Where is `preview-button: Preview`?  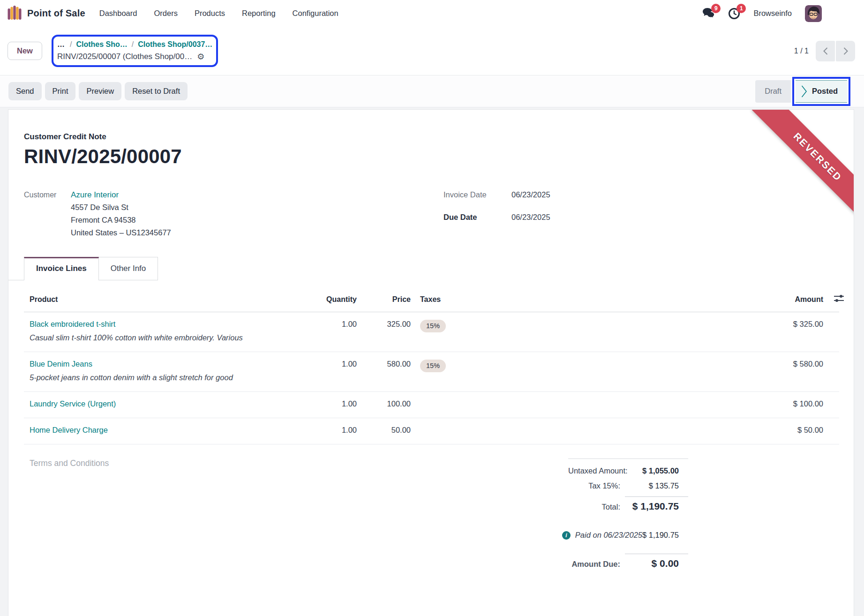
preview-button: Preview is located at coordinates (100, 91).